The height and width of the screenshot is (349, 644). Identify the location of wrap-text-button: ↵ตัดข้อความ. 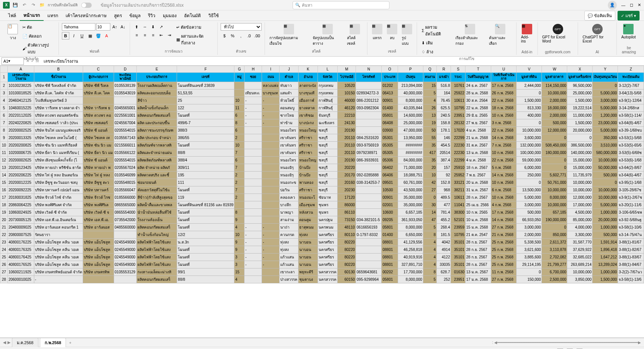
(195, 27).